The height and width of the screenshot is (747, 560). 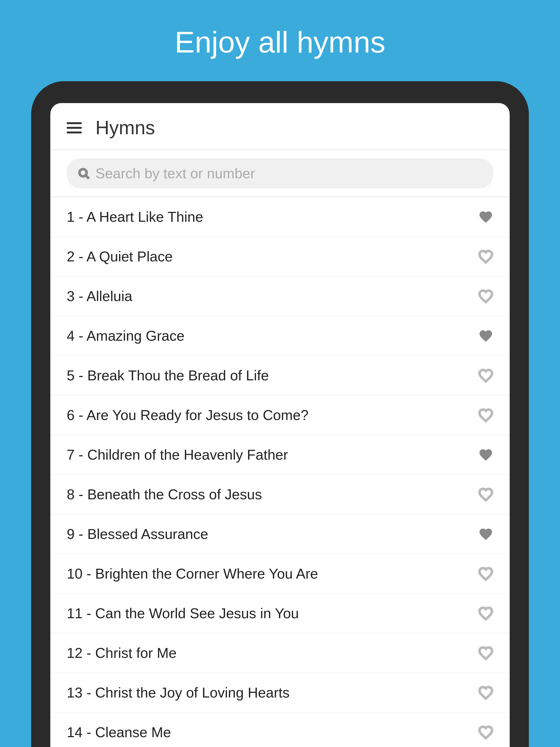 I want to click on list-item: 6 - Are You Ready for Jesus to Come?, so click(x=280, y=415).